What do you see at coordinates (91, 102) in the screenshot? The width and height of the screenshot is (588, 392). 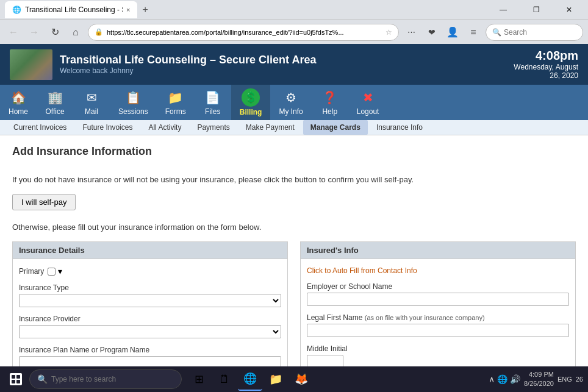 I see `nav-mail: ✉ Mail` at bounding box center [91, 102].